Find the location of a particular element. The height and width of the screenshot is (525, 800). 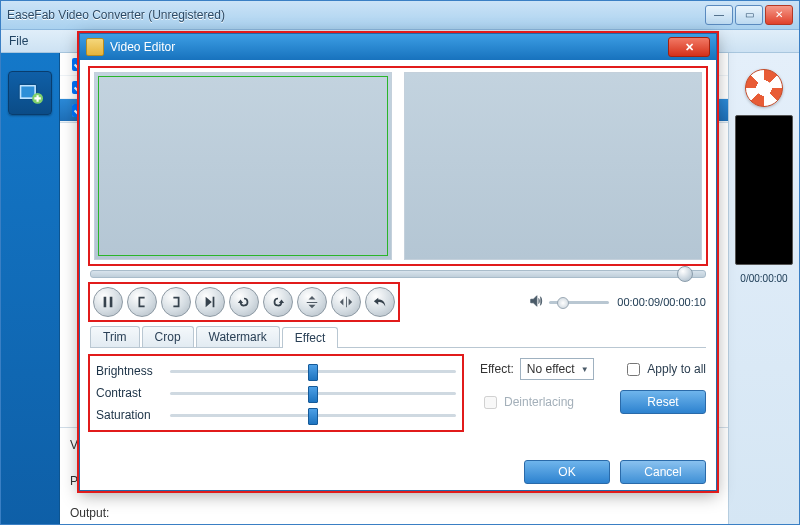

mark-in-button is located at coordinates (142, 302).